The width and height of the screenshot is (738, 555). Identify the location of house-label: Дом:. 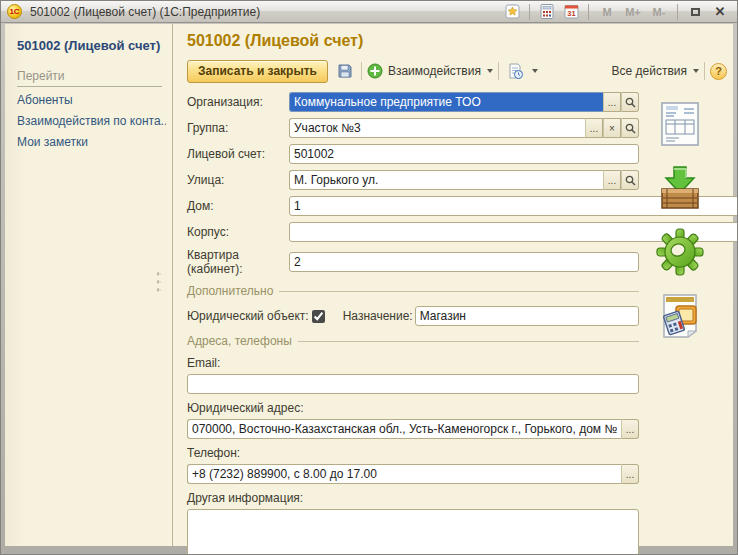
(238, 206).